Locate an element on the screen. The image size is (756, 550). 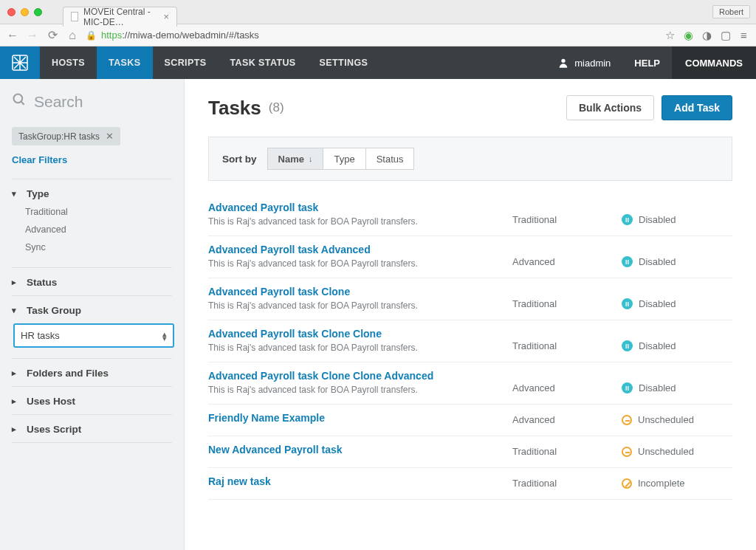
app-logo is located at coordinates (20, 63).